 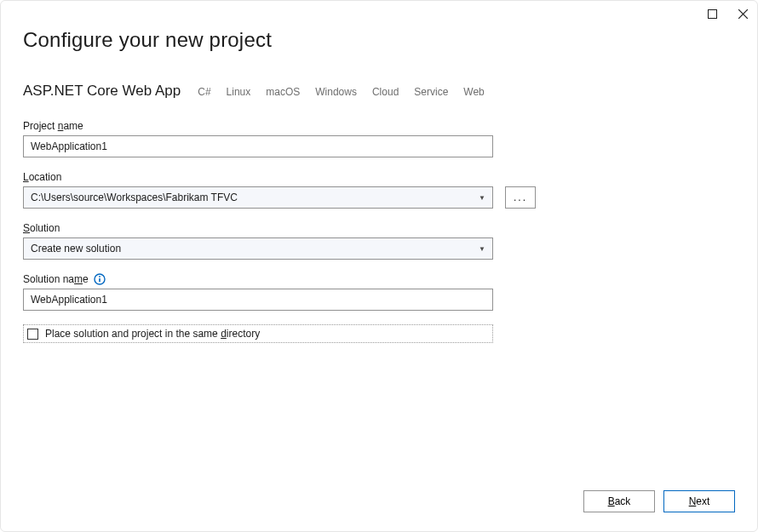 What do you see at coordinates (743, 14) in the screenshot?
I see `close-icon` at bounding box center [743, 14].